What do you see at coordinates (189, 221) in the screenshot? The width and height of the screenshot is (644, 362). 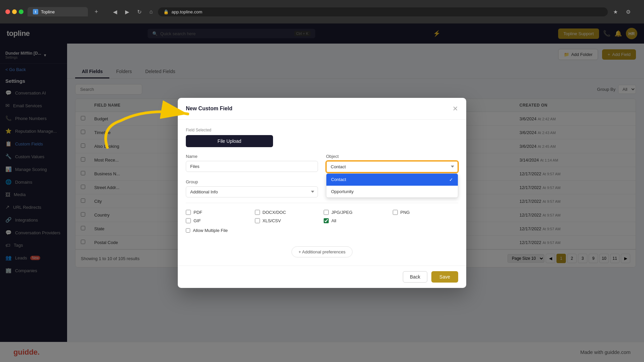 I see `gif-checkbox` at bounding box center [189, 221].